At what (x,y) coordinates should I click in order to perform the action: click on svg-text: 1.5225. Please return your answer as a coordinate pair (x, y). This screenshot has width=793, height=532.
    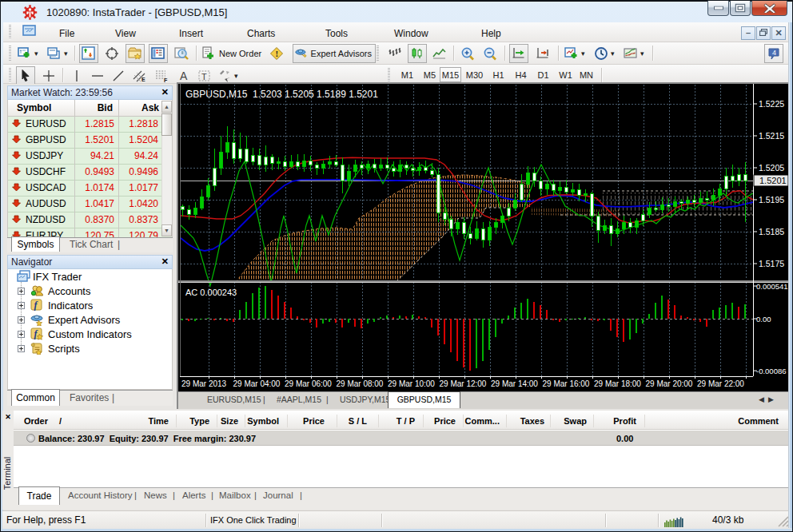
    Looking at the image, I should click on (771, 104).